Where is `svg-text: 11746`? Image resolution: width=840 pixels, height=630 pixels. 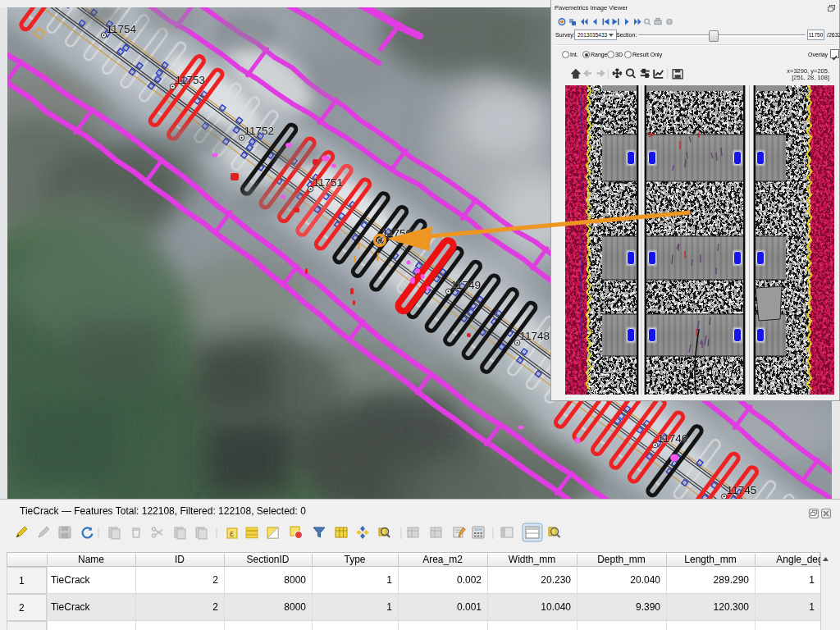
svg-text: 11746 is located at coordinates (673, 438).